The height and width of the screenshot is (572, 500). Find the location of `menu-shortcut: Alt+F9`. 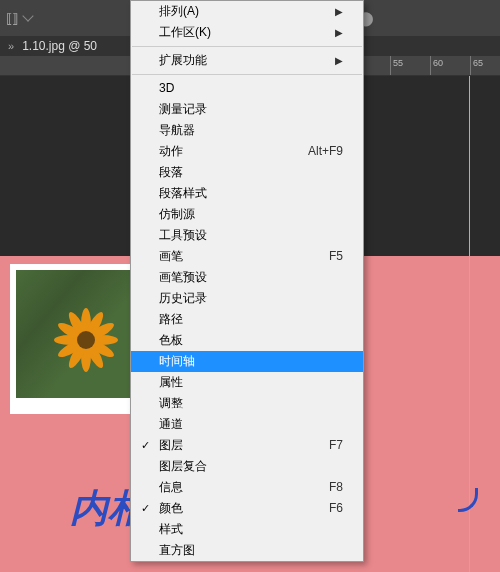

menu-shortcut: Alt+F9 is located at coordinates (326, 152).